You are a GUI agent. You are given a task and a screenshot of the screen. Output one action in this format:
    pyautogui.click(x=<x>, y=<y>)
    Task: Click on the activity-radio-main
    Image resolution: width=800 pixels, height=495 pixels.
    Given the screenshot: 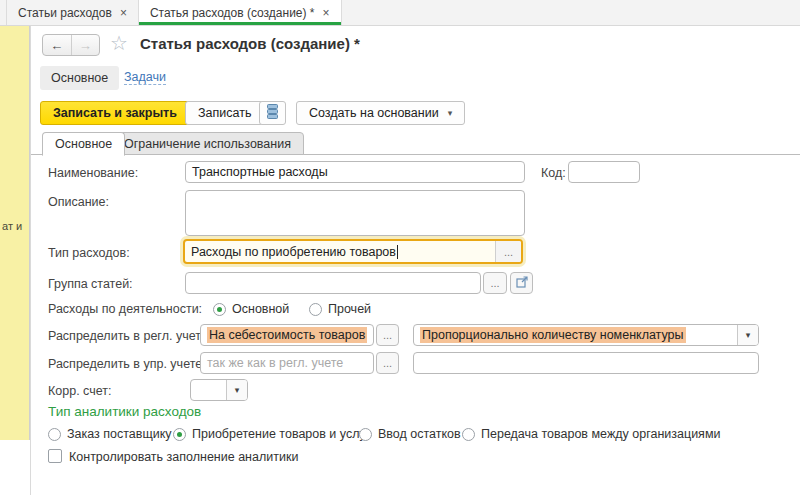 What is the action you would take?
    pyautogui.click(x=220, y=310)
    